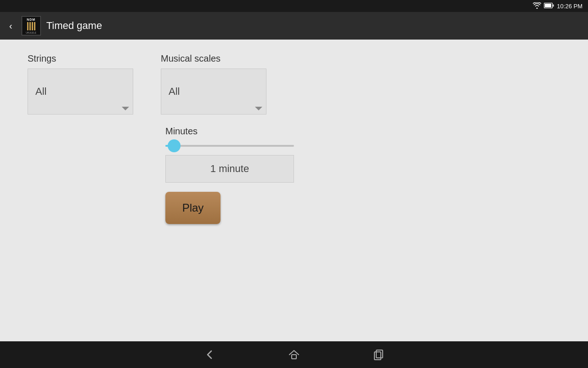  Describe the element at coordinates (549, 6) in the screenshot. I see `battery-icon` at that location.